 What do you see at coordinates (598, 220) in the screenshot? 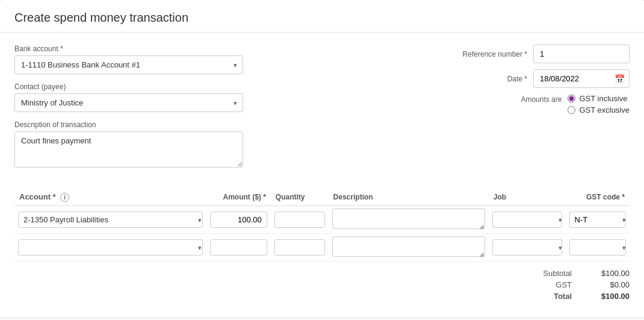
I see `row1-gst-cell: N-T ▾` at bounding box center [598, 220].